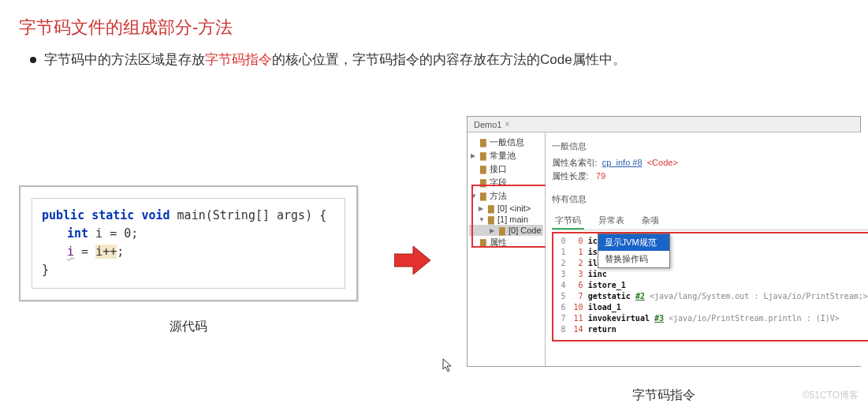 The height and width of the screenshot is (407, 868). Describe the element at coordinates (506, 142) in the screenshot. I see `tree-general: ▇一般信息` at that location.